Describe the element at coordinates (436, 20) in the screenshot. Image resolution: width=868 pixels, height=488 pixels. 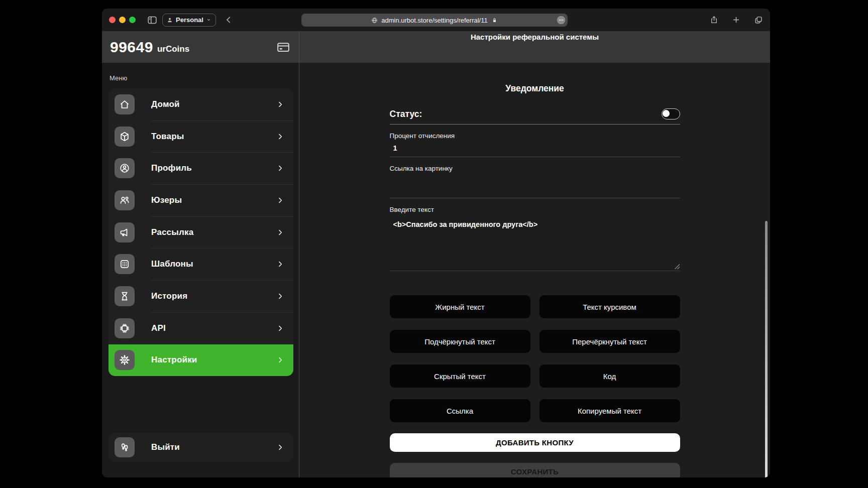
I see `browser-toolbar: Personal admin.urbot.store/settings/refe…` at that location.